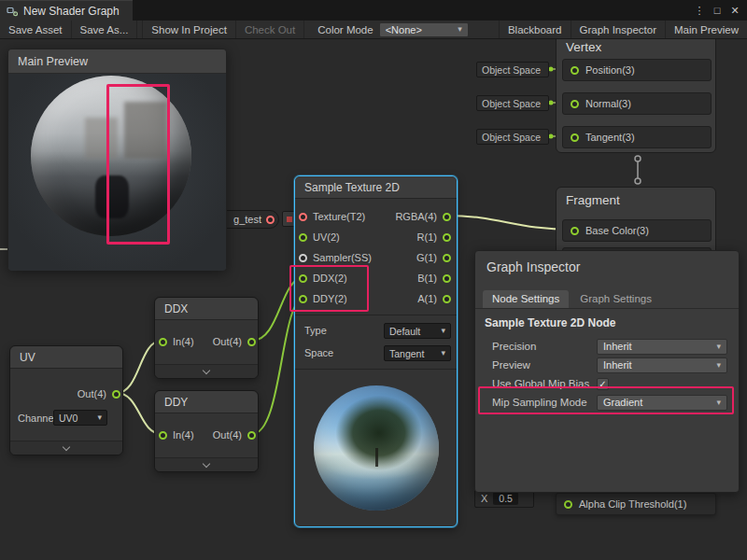 This screenshot has height=560, width=747. Describe the element at coordinates (303, 258) in the screenshot. I see `sampler-input-port` at that location.